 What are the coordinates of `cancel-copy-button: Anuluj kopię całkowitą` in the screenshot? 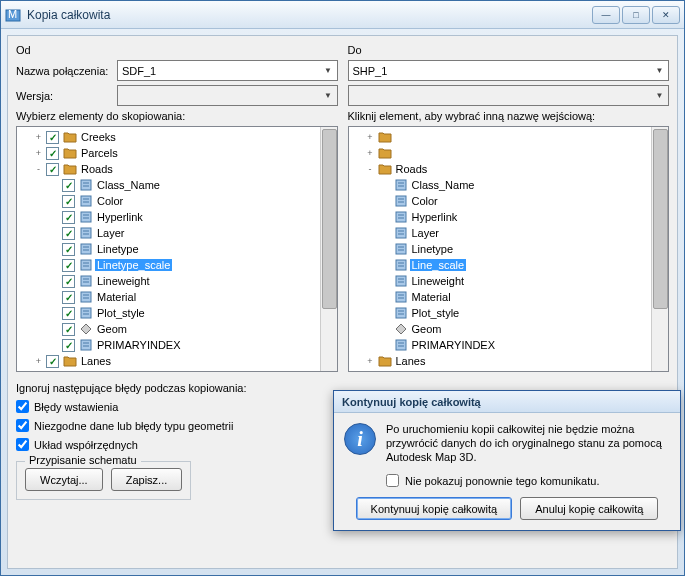 It's located at (589, 508).